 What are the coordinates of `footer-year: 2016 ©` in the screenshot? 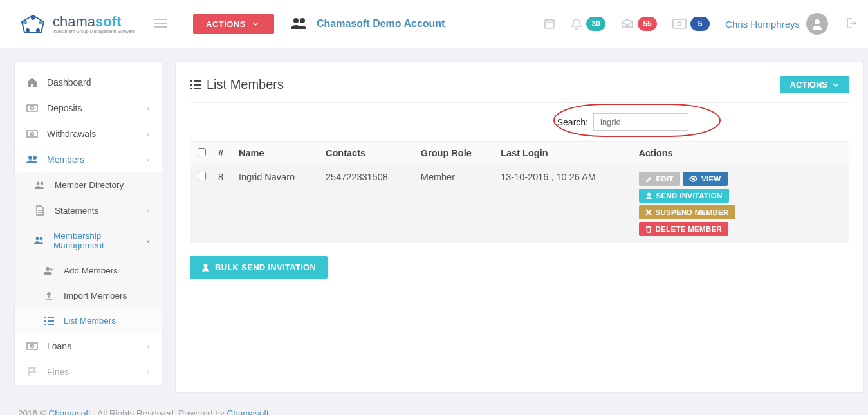 It's located at (33, 412).